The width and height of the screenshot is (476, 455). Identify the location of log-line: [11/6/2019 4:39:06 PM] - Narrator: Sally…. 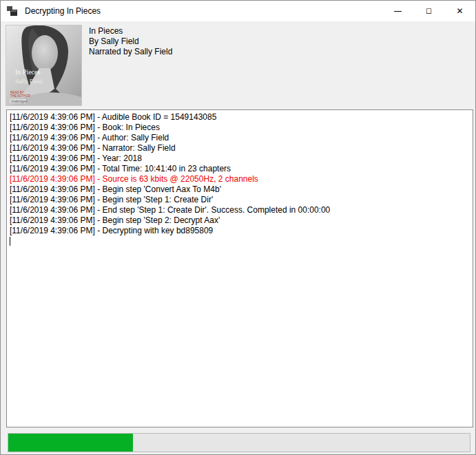
(241, 149).